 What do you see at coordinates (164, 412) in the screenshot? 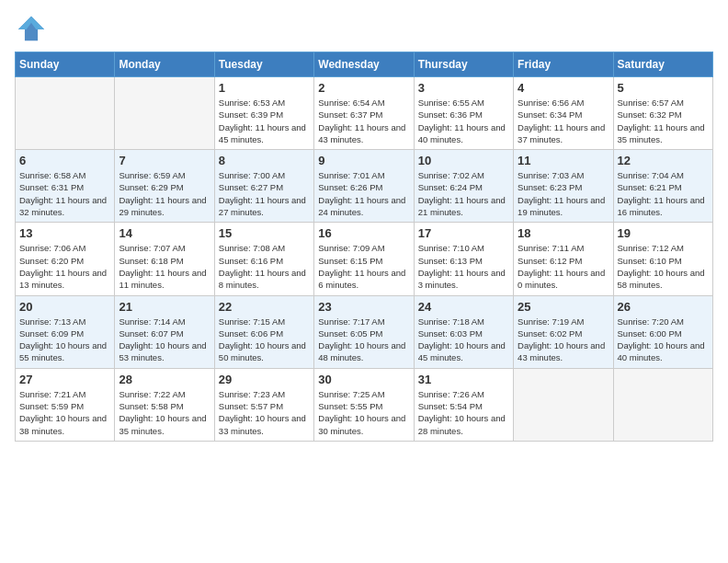
I see `day-info: Sunrise: 7:22 AMSunset: 5:58 PMDaylight:…` at bounding box center [164, 412].